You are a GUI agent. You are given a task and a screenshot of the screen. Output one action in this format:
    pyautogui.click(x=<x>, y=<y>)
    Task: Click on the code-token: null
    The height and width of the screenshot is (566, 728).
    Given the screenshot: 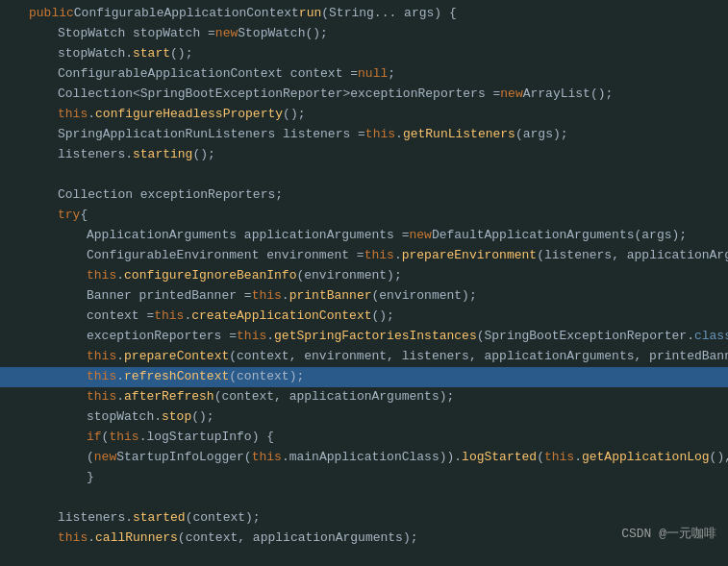 What is the action you would take?
    pyautogui.click(x=373, y=75)
    